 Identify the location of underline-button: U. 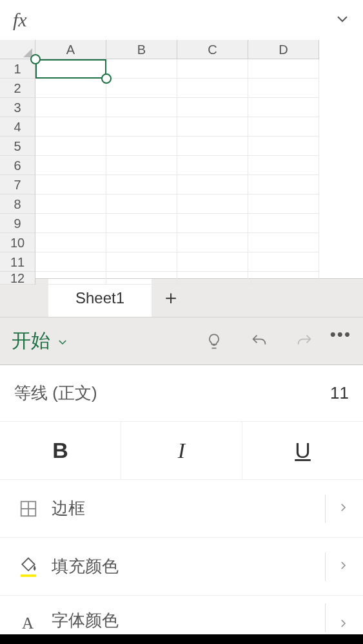
(303, 451).